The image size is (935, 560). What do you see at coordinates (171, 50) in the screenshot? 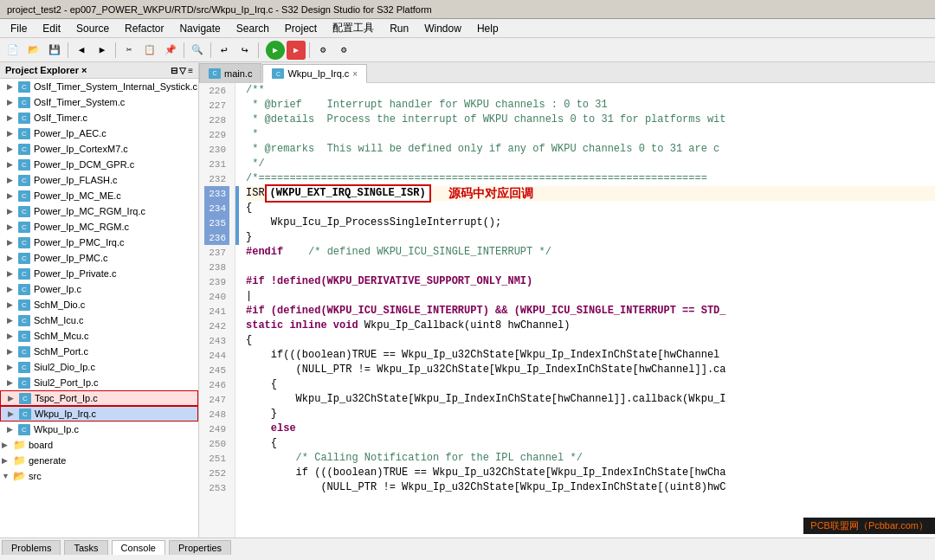
I see `toolbar-paste: 📌` at bounding box center [171, 50].